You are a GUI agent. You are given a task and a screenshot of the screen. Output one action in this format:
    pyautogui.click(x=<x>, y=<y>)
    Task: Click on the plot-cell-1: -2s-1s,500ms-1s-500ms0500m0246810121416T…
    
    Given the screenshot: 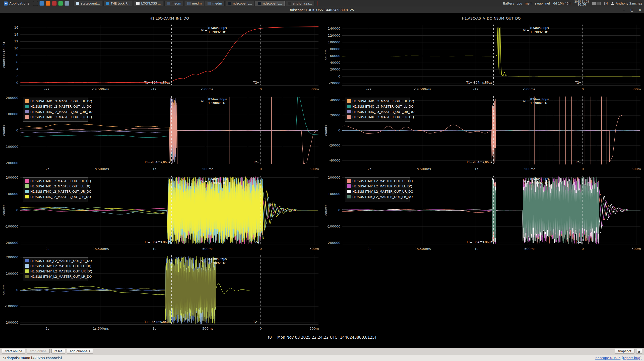 What is the action you would take?
    pyautogui.click(x=161, y=53)
    